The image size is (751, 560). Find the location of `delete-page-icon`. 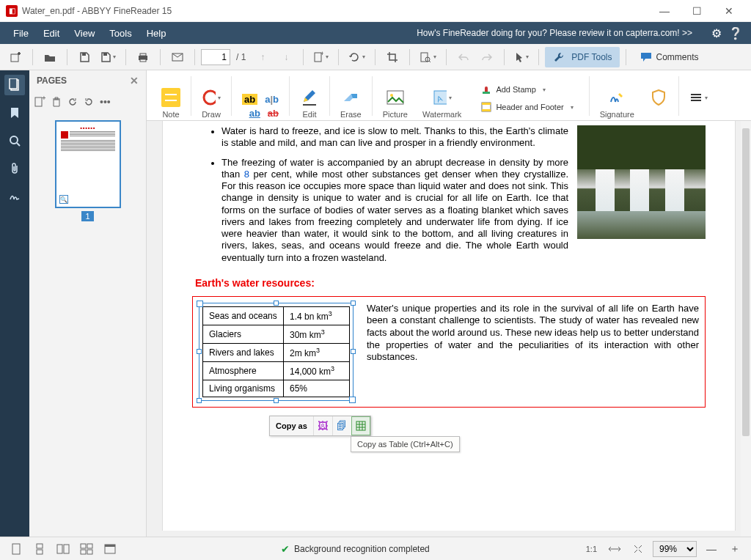

delete-page-icon is located at coordinates (56, 102).